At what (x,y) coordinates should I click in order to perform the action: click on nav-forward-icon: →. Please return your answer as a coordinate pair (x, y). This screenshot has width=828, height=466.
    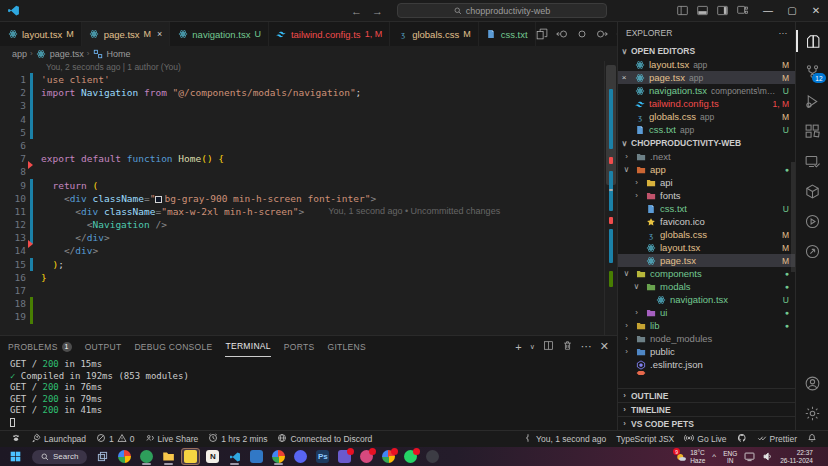
    Looking at the image, I should click on (378, 11).